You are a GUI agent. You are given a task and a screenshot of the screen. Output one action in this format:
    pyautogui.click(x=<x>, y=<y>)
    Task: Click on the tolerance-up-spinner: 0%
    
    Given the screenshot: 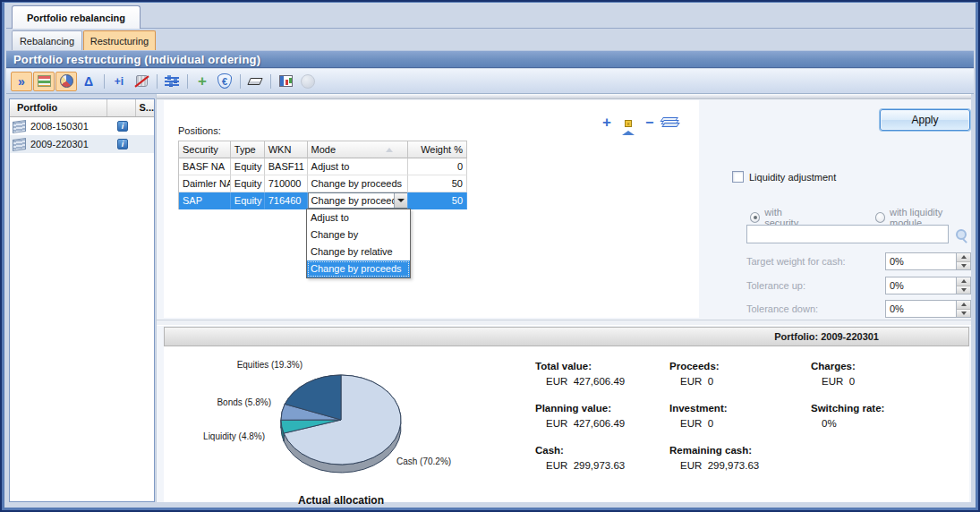 What is the action you would take?
    pyautogui.click(x=928, y=286)
    